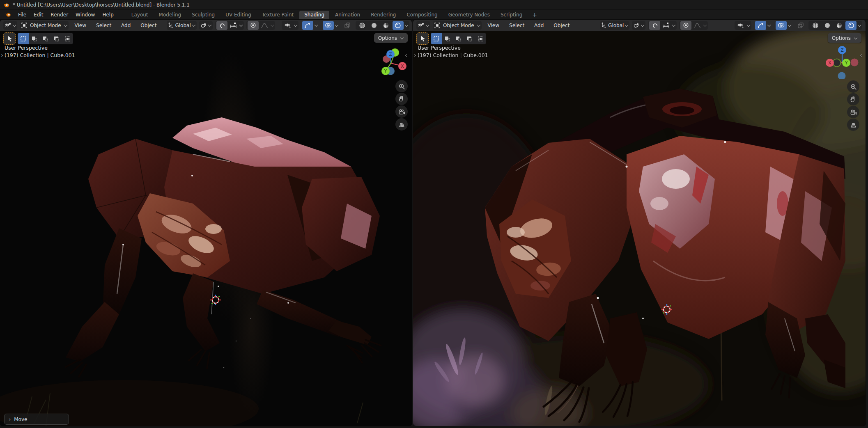  I want to click on menu-window: Window, so click(85, 15).